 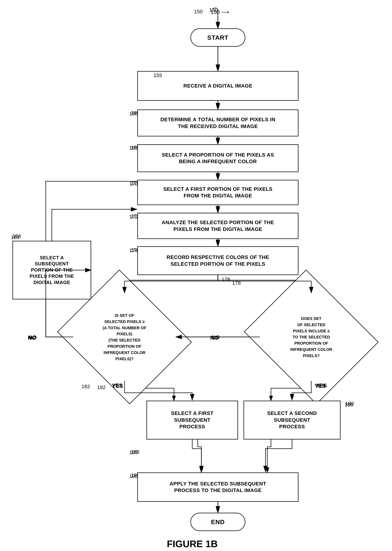 What do you see at coordinates (134, 148) in the screenshot?
I see `ref-165-text: 165` at bounding box center [134, 148].